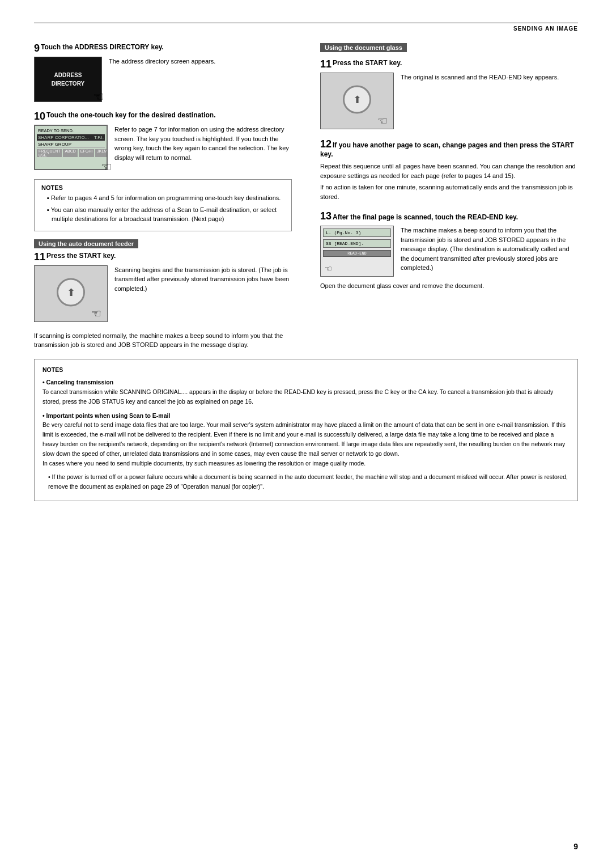  I want to click on hand-icon-read-end: ☜, so click(329, 269).